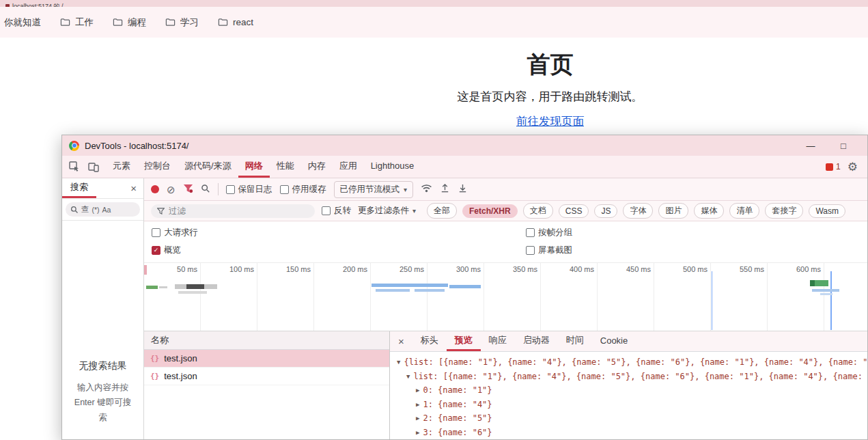  I want to click on minimize-button: —, so click(811, 146).